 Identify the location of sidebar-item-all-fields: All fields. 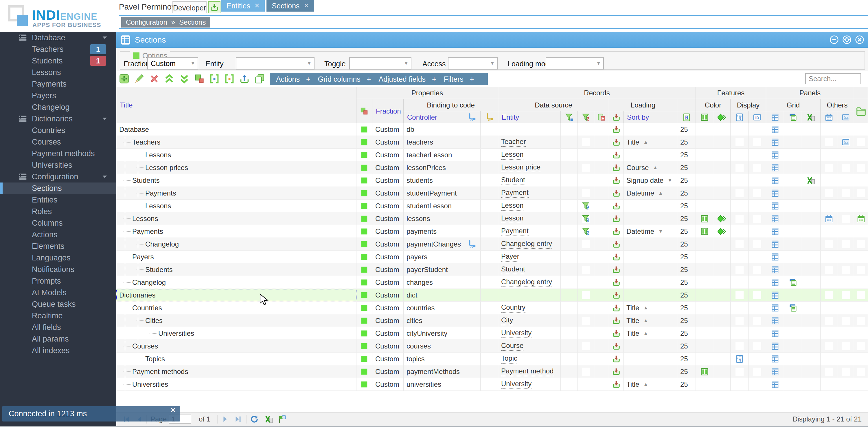
(58, 327).